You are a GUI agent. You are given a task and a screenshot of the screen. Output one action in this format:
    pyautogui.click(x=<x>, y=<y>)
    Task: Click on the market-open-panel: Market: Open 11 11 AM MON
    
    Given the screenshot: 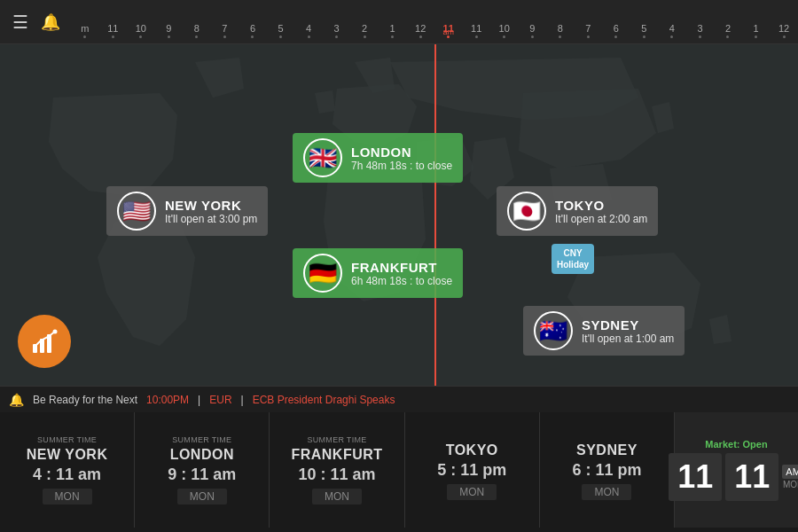 What is the action you would take?
    pyautogui.click(x=736, y=470)
    